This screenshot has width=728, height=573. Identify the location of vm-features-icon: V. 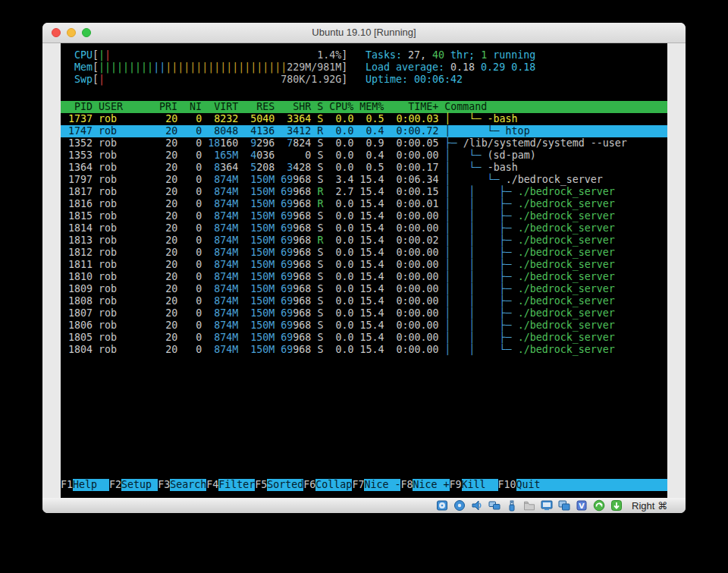
(582, 505).